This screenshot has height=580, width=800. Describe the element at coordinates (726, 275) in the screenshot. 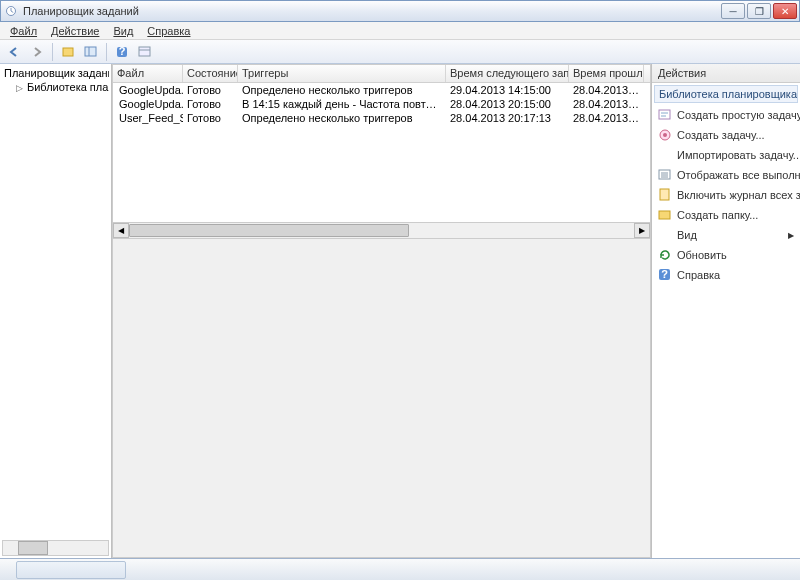

I see `action-help: ? Справка` at that location.